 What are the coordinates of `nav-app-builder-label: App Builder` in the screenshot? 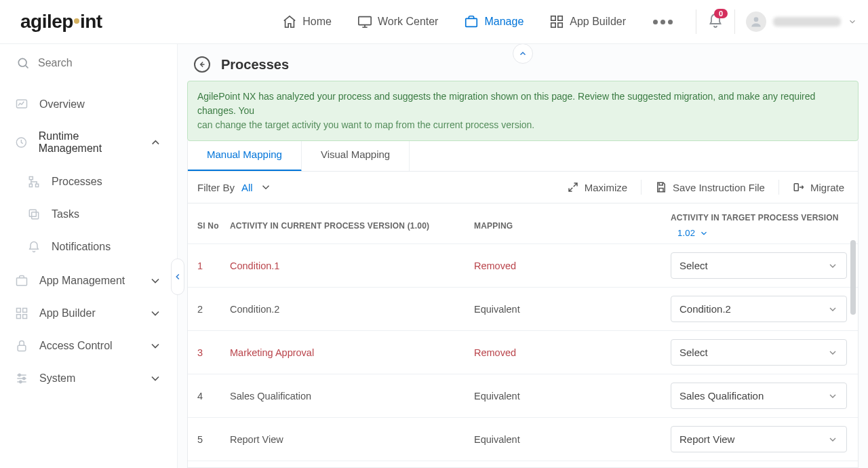 It's located at (598, 22).